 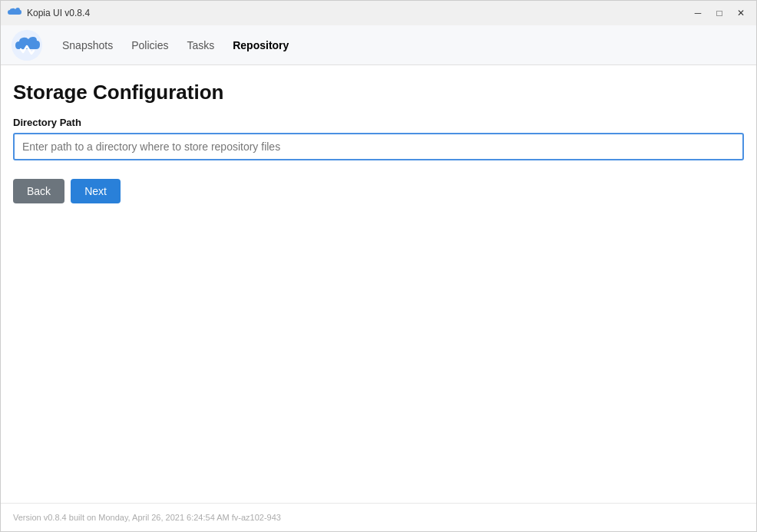 I want to click on back-button: Back, so click(x=38, y=191).